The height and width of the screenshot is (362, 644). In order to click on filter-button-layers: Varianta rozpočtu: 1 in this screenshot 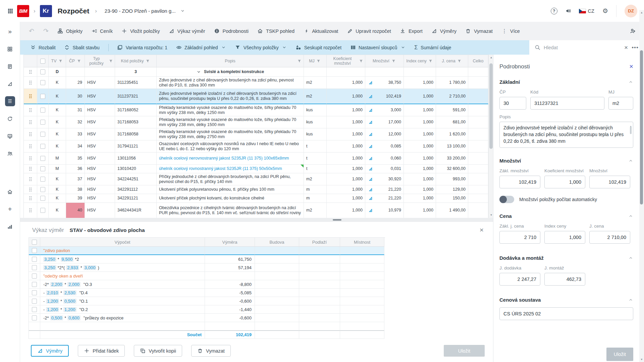, I will do `click(142, 48)`.